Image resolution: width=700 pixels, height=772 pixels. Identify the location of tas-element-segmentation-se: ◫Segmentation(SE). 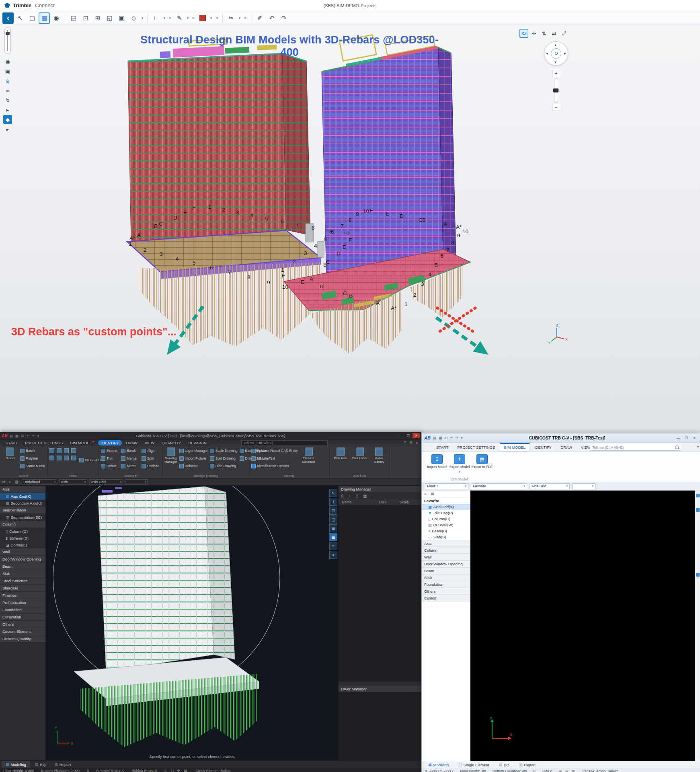
(23, 517).